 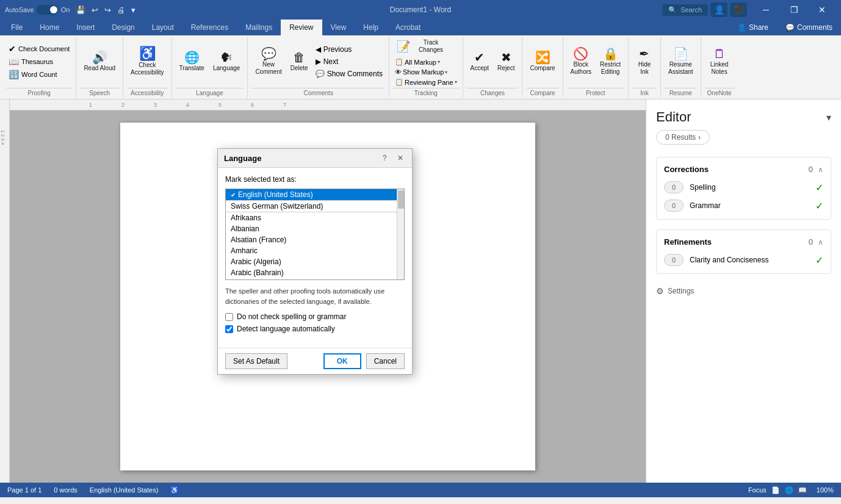 What do you see at coordinates (95, 10) in the screenshot?
I see `undo-icon: ↩` at bounding box center [95, 10].